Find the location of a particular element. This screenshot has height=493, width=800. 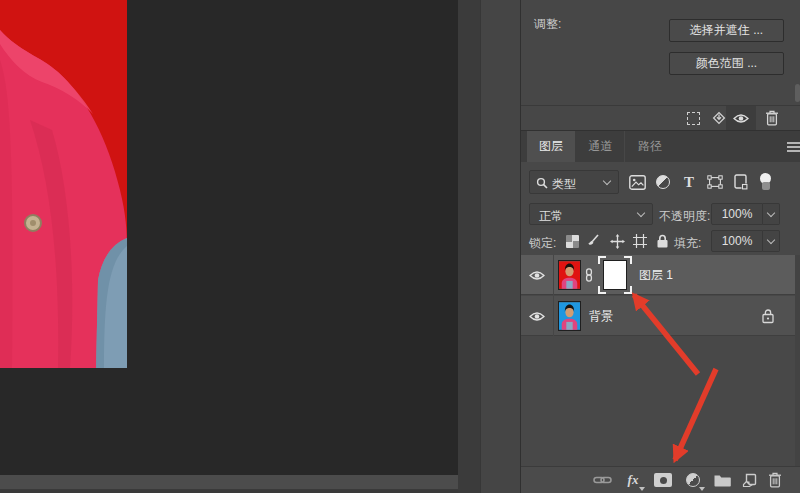

lock-position-icon is located at coordinates (617, 241).